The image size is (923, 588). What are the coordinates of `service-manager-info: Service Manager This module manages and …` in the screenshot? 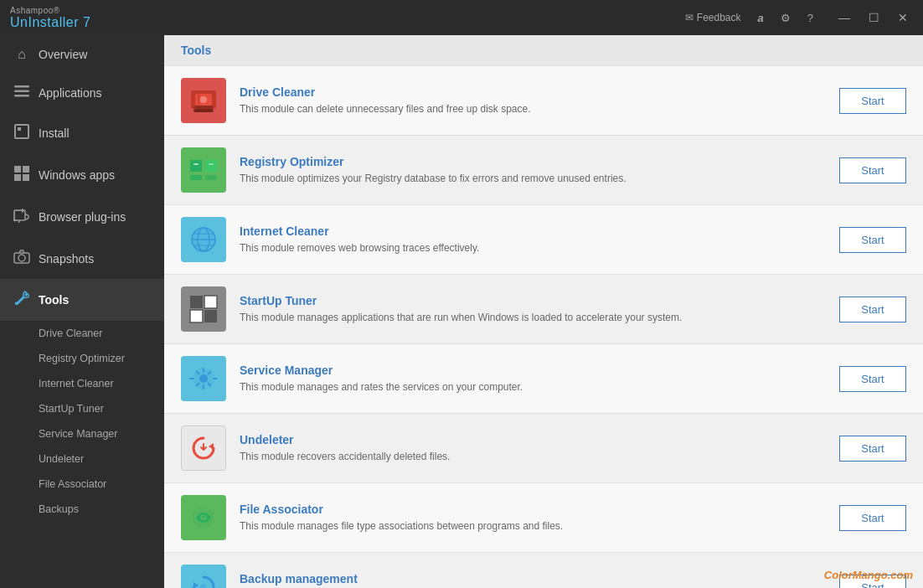 It's located at (533, 379).